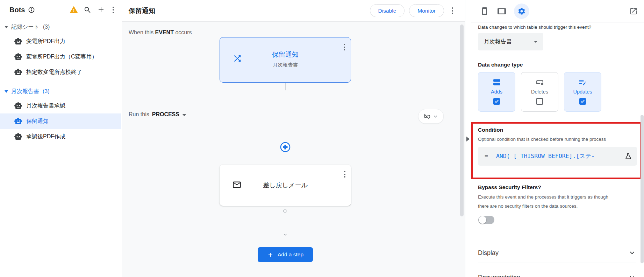  I want to click on sidebar-group-geppou: 月次報告書 (3), so click(60, 91).